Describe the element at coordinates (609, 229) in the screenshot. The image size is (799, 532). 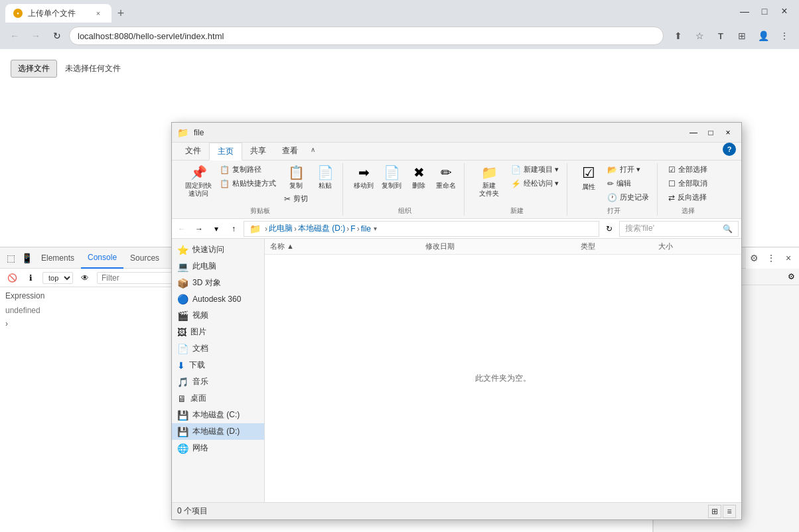
I see `fe-refresh-btn: ↻` at that location.